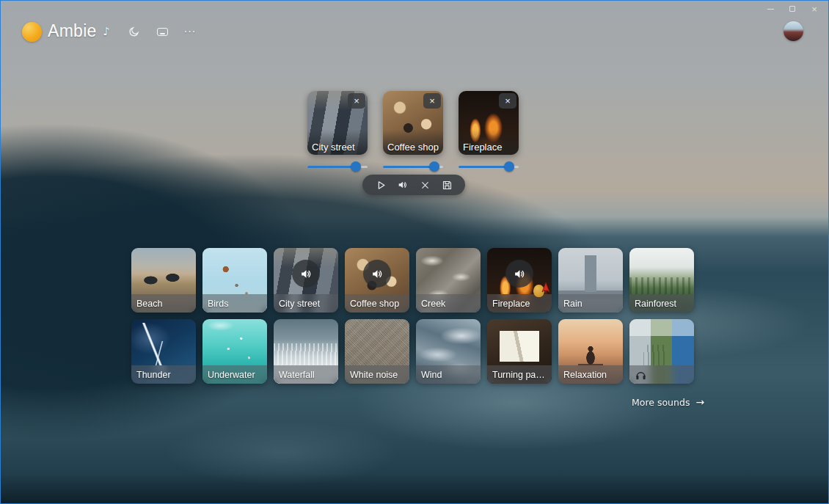  What do you see at coordinates (415, 33) in the screenshot?
I see `app-header: Ambie ♪ ···` at bounding box center [415, 33].